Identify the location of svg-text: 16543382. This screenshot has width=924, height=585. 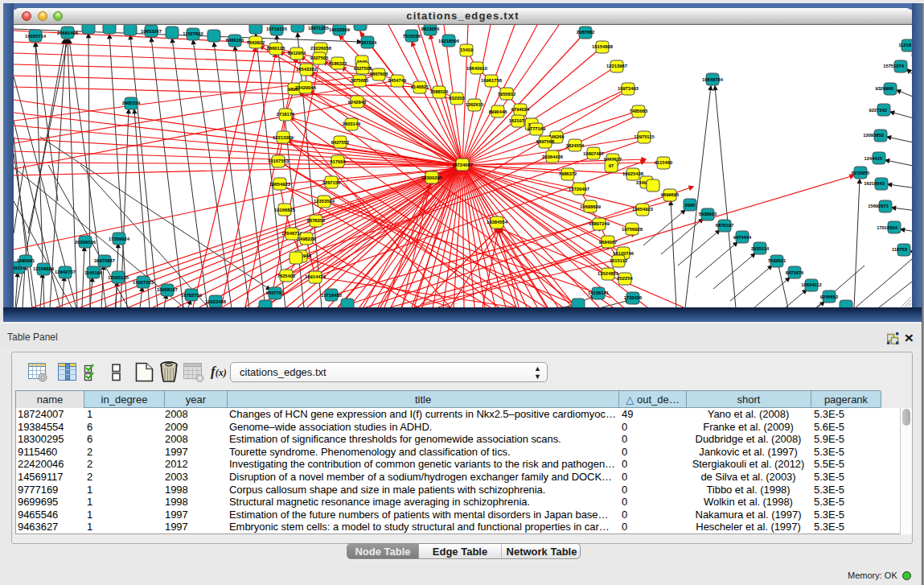
(306, 69).